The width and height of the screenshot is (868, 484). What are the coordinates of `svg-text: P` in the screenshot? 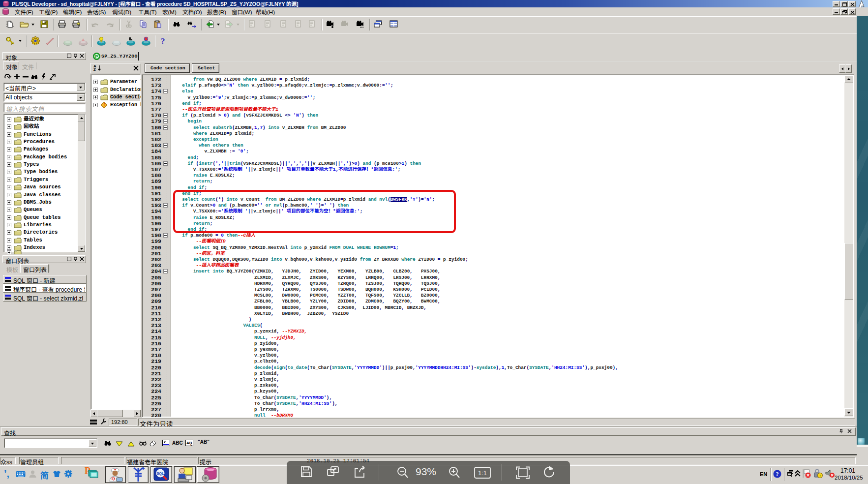 It's located at (96, 56).